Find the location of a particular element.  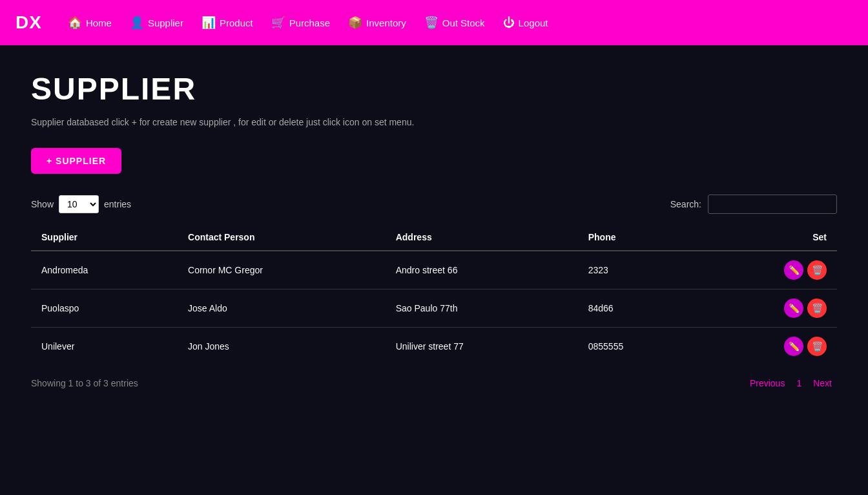

pagination: Previous 1 Next is located at coordinates (790, 383).